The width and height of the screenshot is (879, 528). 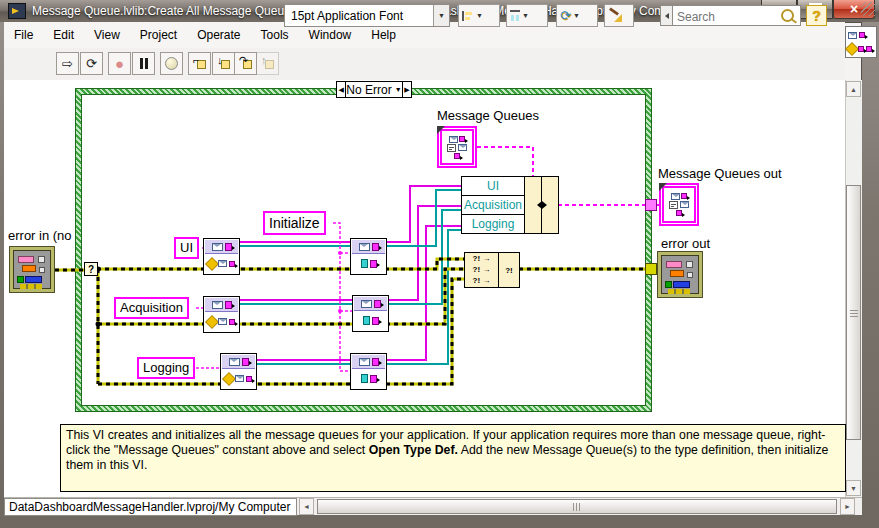 I want to click on font-selector-caret-icon: ▼, so click(x=441, y=16).